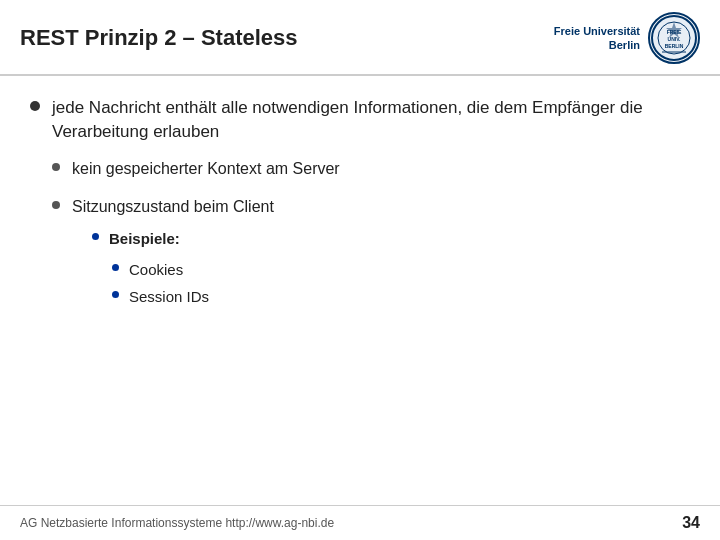 The width and height of the screenshot is (720, 540). What do you see at coordinates (116, 294) in the screenshot?
I see `session-ids-dot` at bounding box center [116, 294].